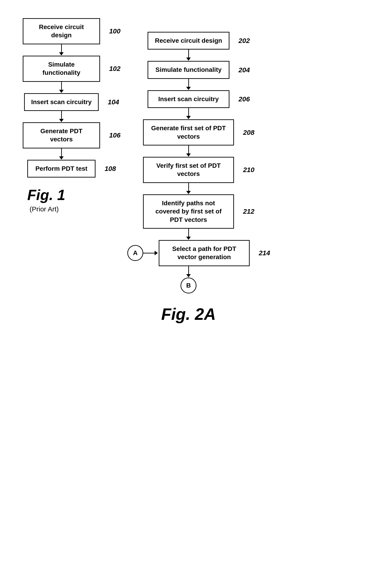  Describe the element at coordinates (113, 102) in the screenshot. I see `step-104-label: 104` at that location.